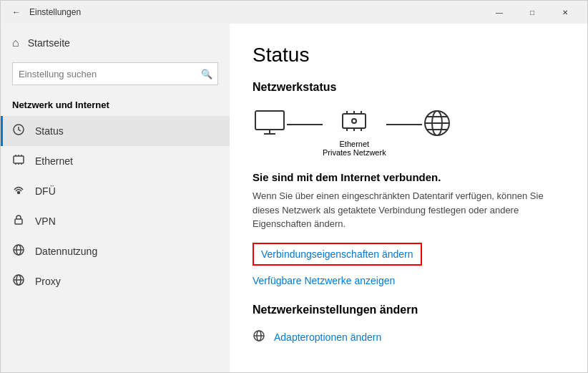 Image resolution: width=588 pixels, height=373 pixels. Describe the element at coordinates (16, 12) in the screenshot. I see `back-button: ←` at that location.